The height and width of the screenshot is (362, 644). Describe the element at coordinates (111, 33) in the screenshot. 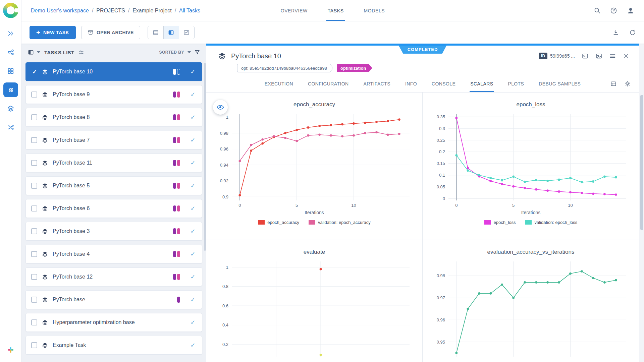

I see `open-archive-button: OPEN ARCHIVE` at that location.